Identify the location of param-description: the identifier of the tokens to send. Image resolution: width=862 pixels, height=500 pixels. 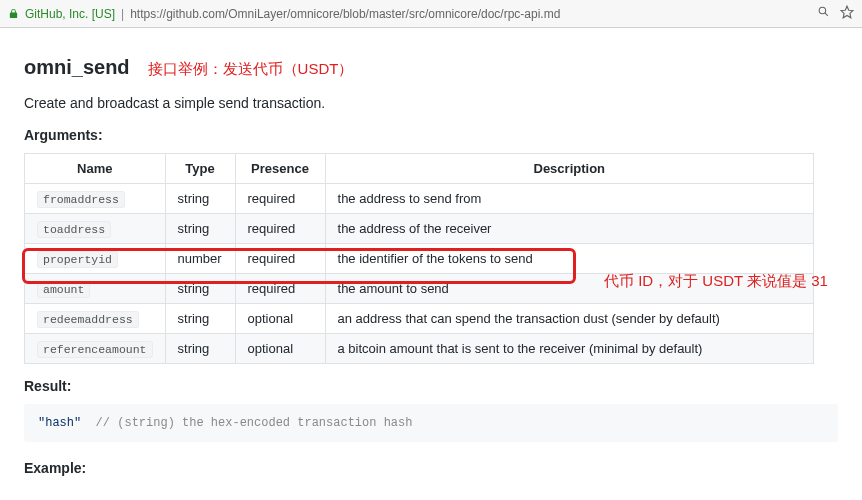
(569, 259).